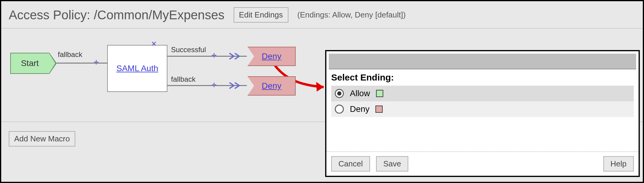 Image resolution: width=644 pixels, height=183 pixels. I want to click on ending-option-allow: Allow, so click(482, 93).